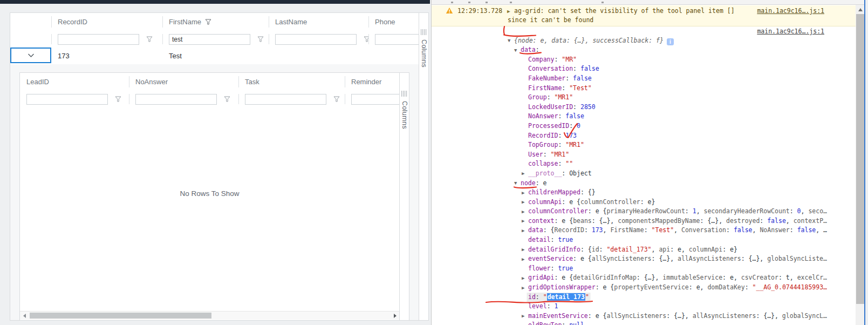 This screenshot has height=325, width=868. I want to click on console-tree-row: ▶columnApi: e {columnController: e}, so click(644, 202).